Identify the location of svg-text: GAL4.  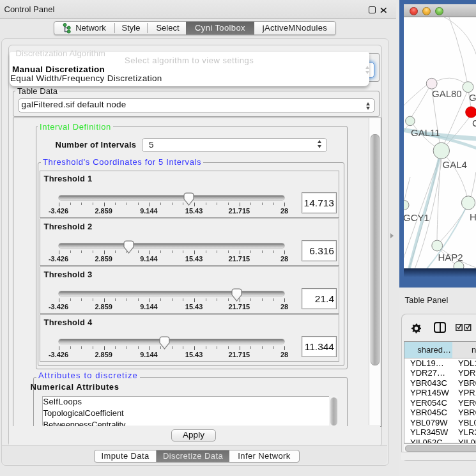
(455, 165).